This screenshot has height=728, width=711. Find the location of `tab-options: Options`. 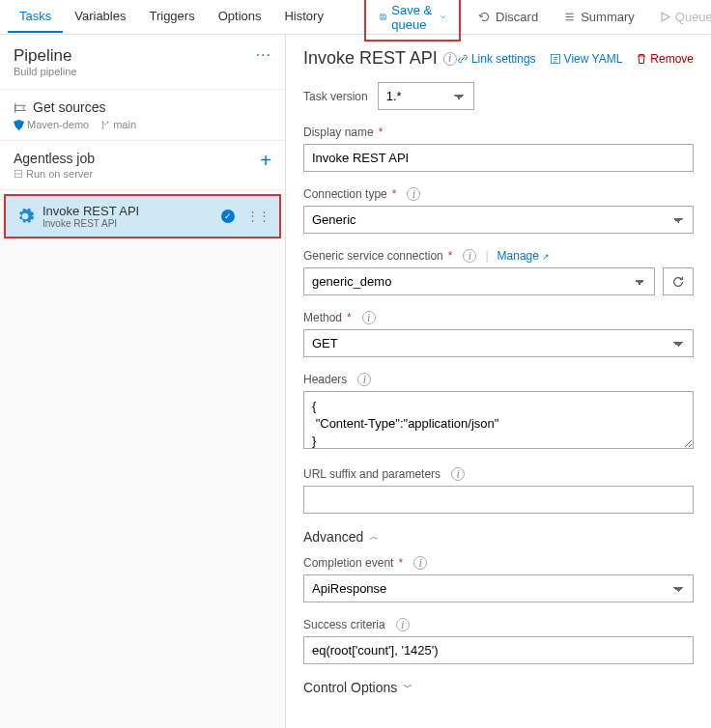

tab-options: Options is located at coordinates (240, 17).